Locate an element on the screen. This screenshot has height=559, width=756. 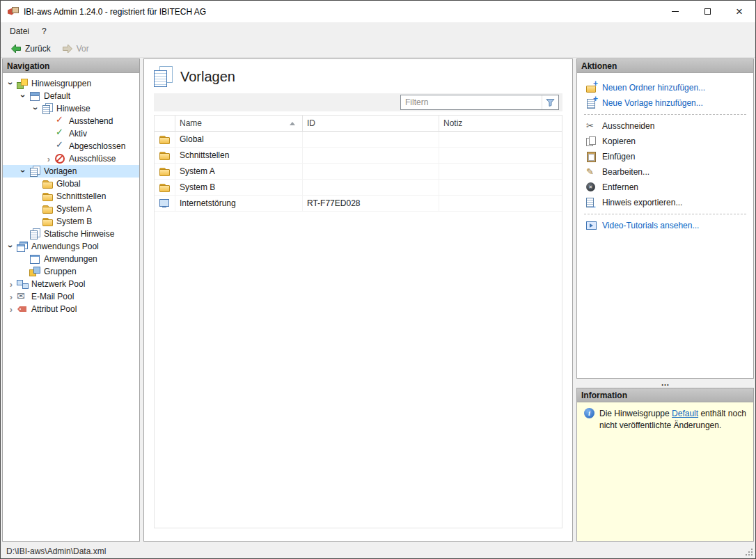
filter-box is located at coordinates (480, 102).